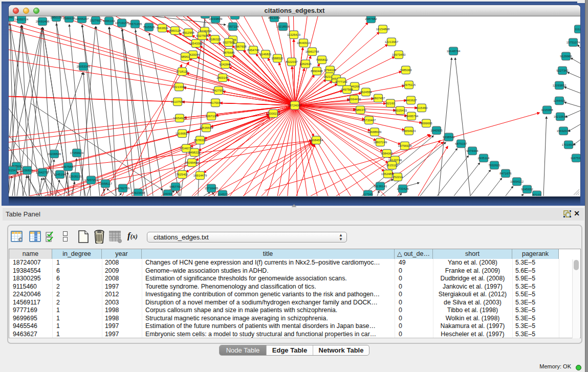  I want to click on svg-text: 17359924, so click(77, 153).